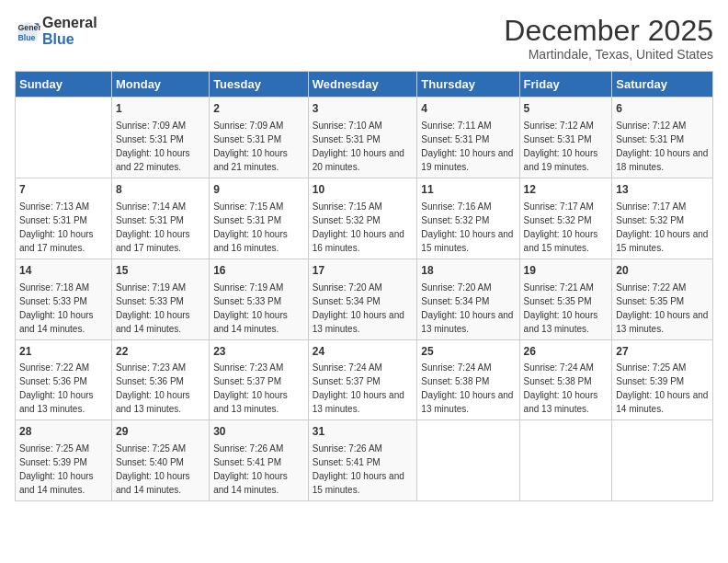 The width and height of the screenshot is (728, 563). What do you see at coordinates (663, 380) in the screenshot?
I see `calendar-cell: 27Sunrise: 7:25 AMSunset: 5:39 PMDayligh…` at bounding box center [663, 380].